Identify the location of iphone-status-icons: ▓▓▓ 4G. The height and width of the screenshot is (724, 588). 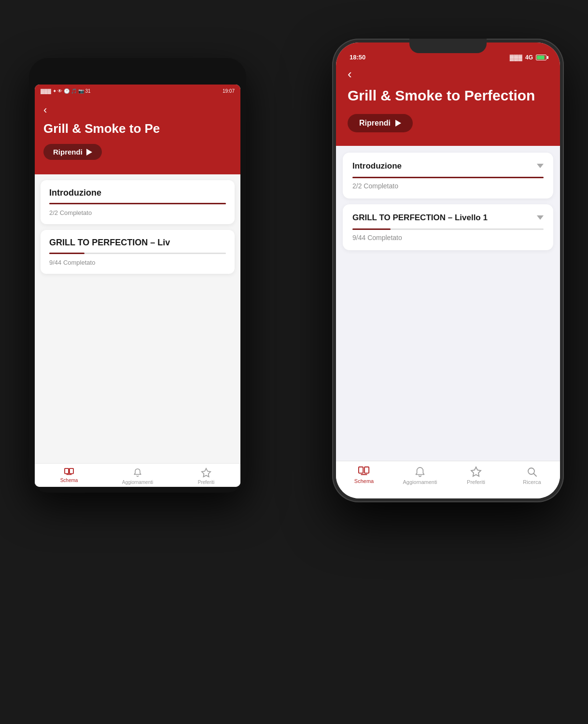
(528, 57).